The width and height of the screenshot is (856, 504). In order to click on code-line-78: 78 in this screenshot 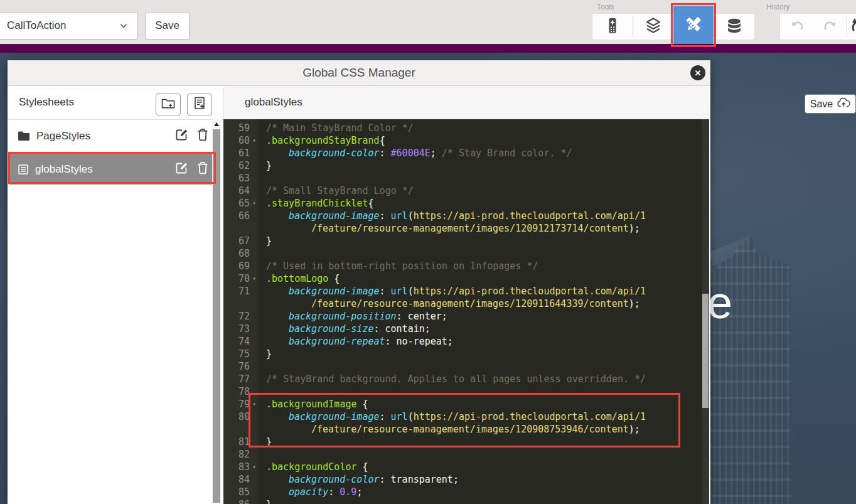, I will do `click(466, 392)`.